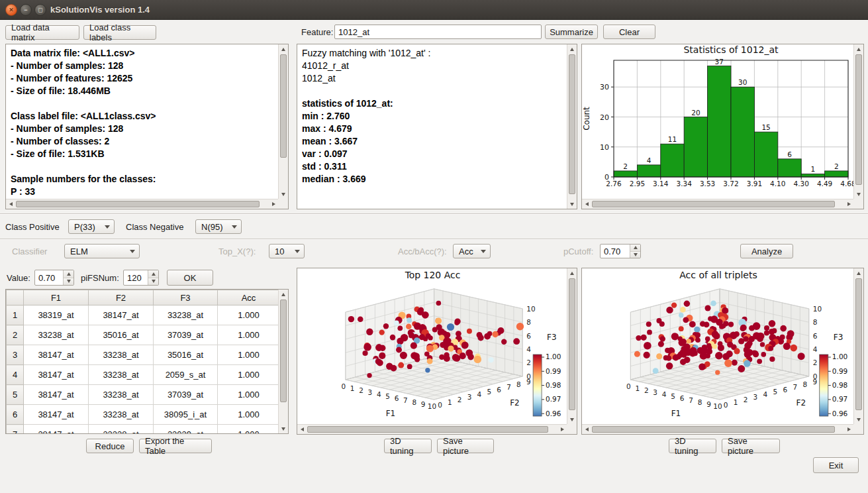  I want to click on svg-text: 15, so click(765, 127).